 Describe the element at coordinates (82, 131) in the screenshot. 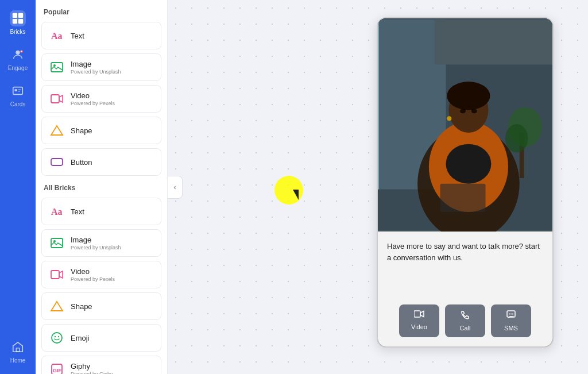

I see `shape-brick-name: Shape` at that location.